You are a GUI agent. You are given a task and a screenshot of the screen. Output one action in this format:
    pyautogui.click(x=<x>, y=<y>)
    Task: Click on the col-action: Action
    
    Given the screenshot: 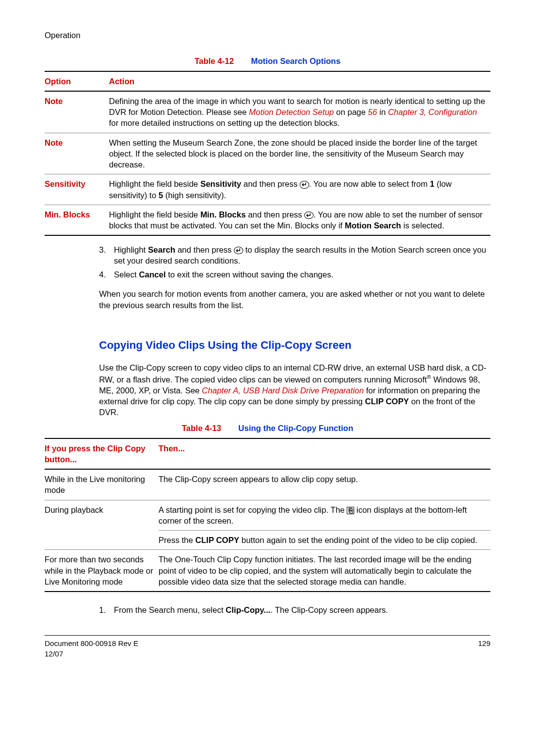 What is the action you would take?
    pyautogui.click(x=300, y=81)
    